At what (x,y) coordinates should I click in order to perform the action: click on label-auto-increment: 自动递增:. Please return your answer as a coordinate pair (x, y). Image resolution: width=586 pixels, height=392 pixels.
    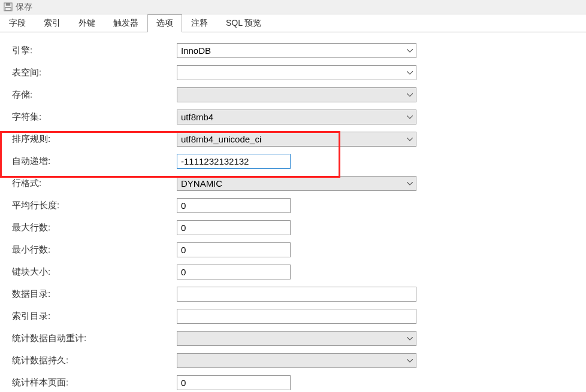
    Looking at the image, I should click on (95, 162).